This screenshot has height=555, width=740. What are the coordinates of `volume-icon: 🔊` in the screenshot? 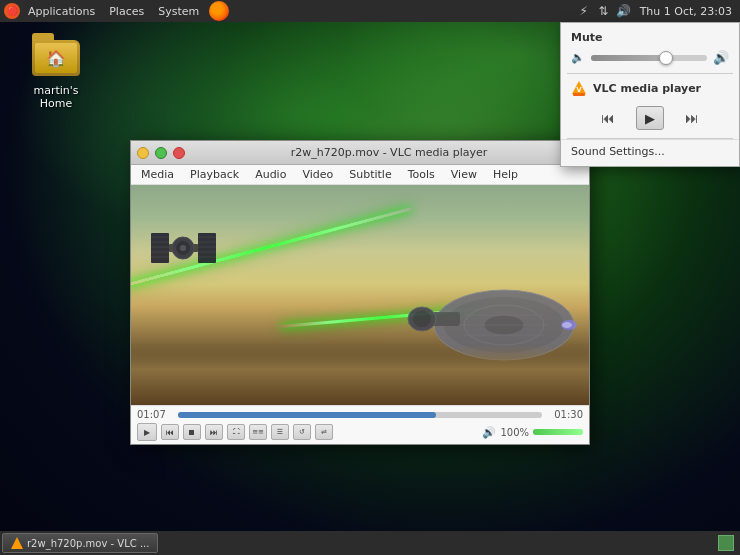 It's located at (489, 432).